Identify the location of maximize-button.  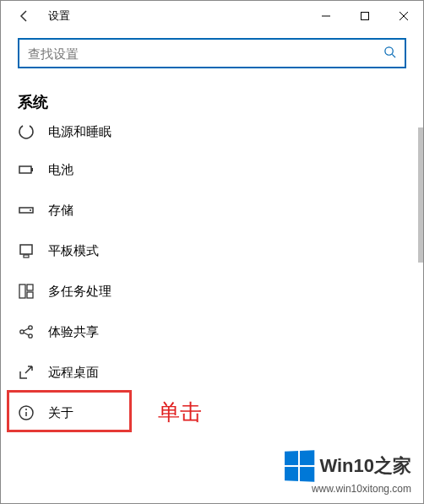
(365, 16).